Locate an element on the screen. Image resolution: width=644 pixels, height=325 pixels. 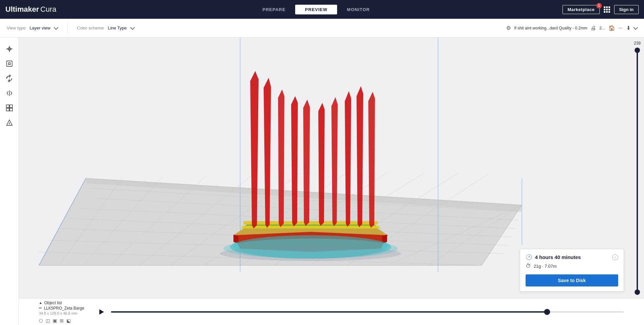
bottom-bar: ▲ Object list ✏ LLK5PRO_Zeta Barge 34.8 … is located at coordinates (331, 312).